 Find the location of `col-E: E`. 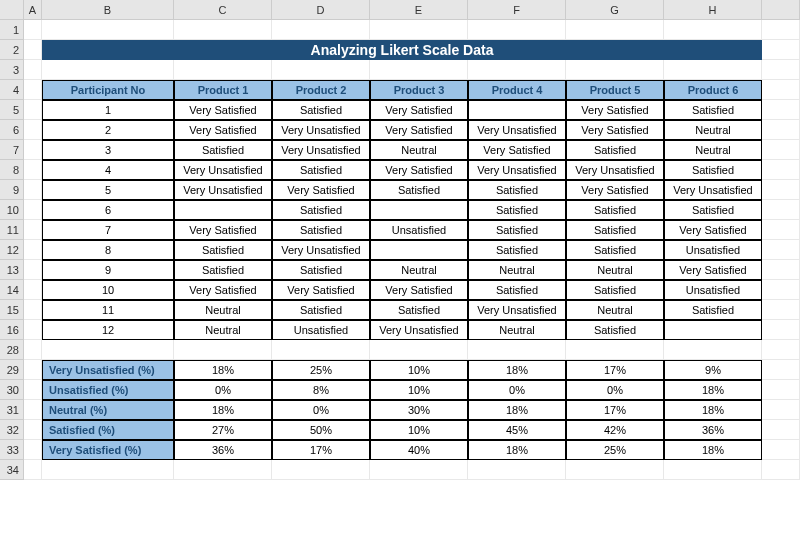

col-E: E is located at coordinates (419, 10).